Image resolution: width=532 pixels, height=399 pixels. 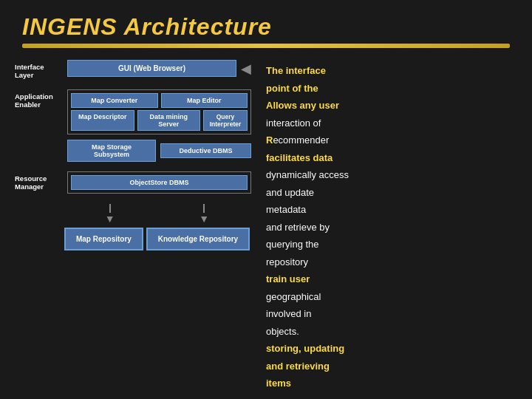 What do you see at coordinates (160, 120) in the screenshot?
I see `descriptor-mining-row: Map Descriptor Data mining Server Query …` at bounding box center [160, 120].